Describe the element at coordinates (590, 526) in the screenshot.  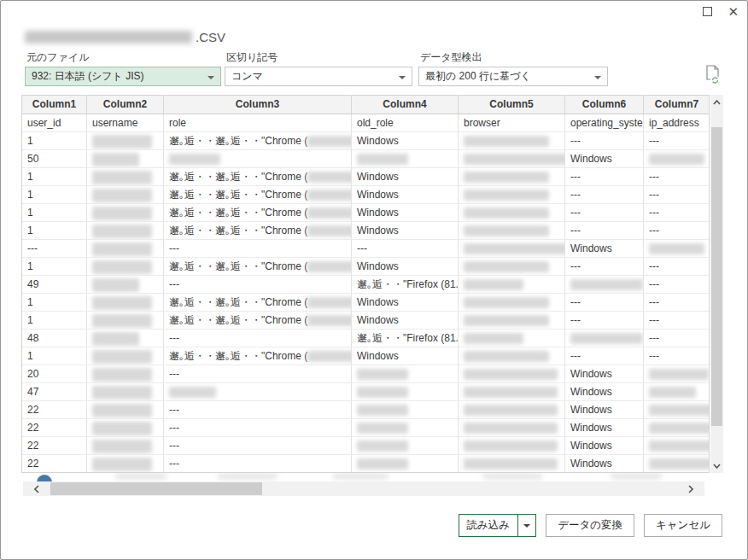
I see `transform-data-button: データの変換` at that location.